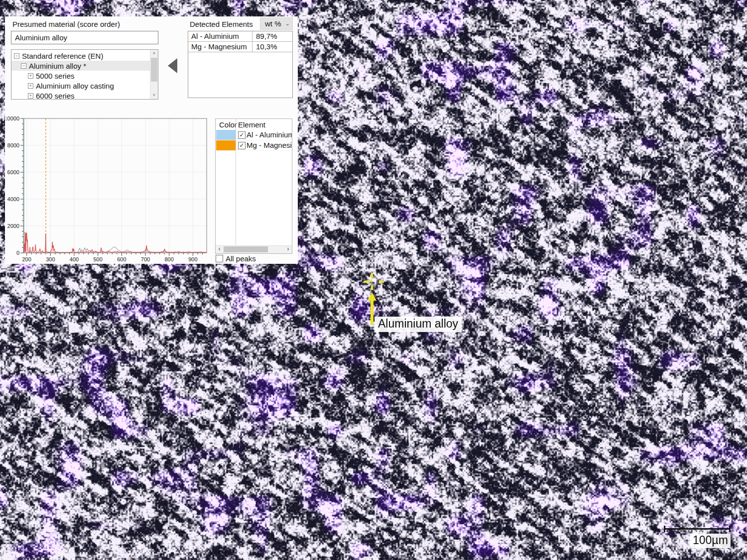  I want to click on scale-bar-left-cap, so click(664, 529).